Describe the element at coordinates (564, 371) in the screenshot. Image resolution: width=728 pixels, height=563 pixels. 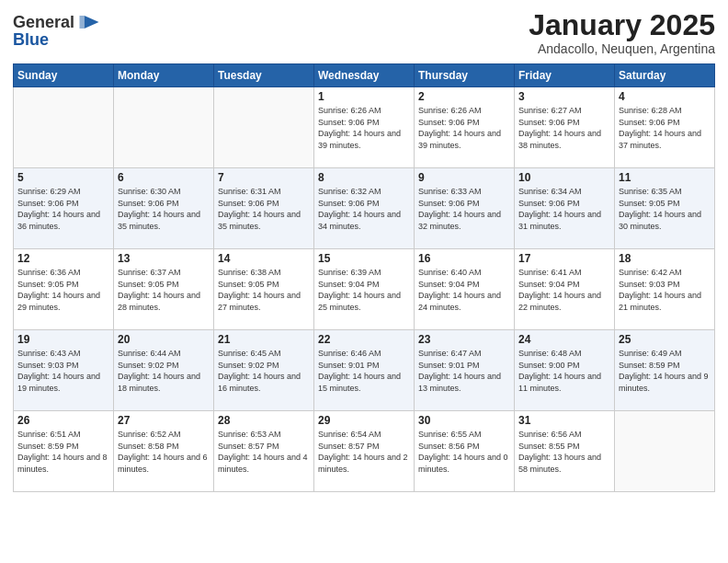
I see `table-row: 24Sunrise: 6:48 AMSunset: 9:00 PMDayligh…` at that location.